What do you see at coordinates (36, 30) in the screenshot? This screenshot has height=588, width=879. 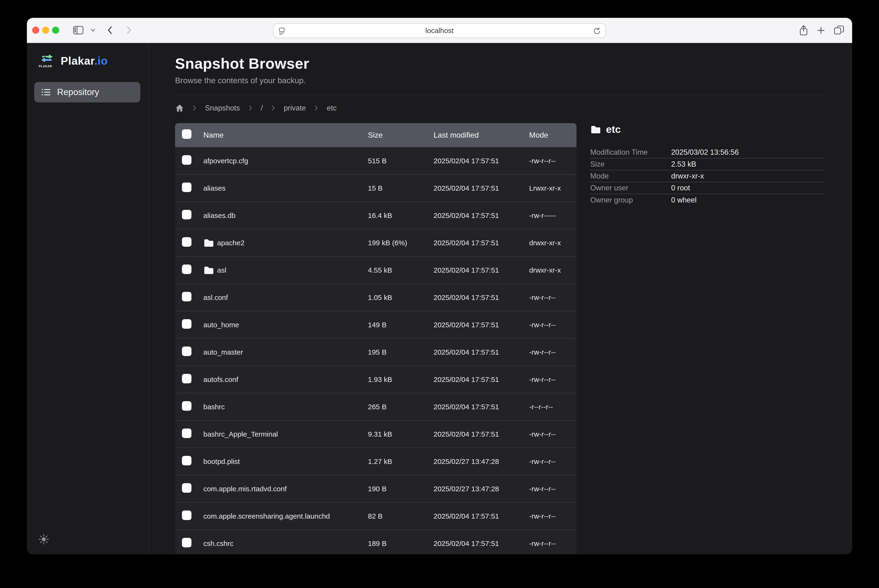 I see `close-window-button` at bounding box center [36, 30].